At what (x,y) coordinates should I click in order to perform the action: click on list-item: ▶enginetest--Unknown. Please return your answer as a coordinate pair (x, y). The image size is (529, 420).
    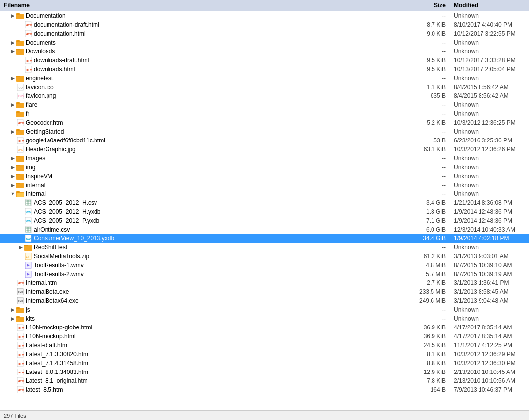
    Looking at the image, I should click on (264, 78).